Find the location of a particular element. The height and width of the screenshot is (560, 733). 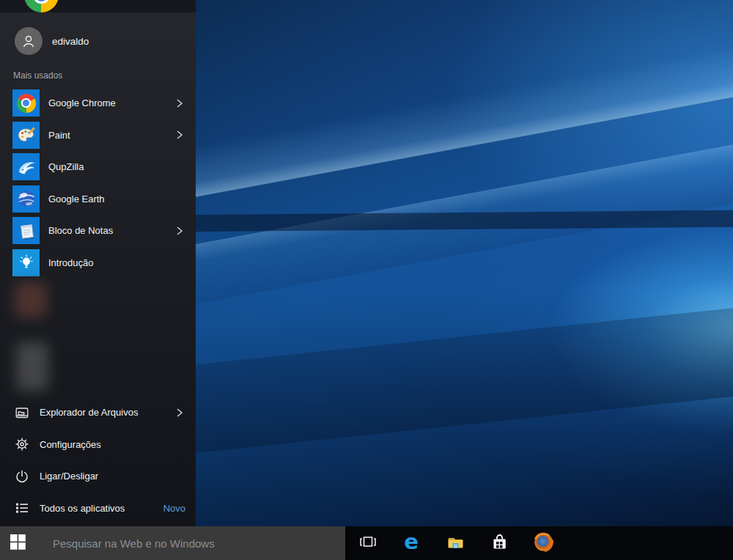

taskbar-search-input is located at coordinates (199, 544).